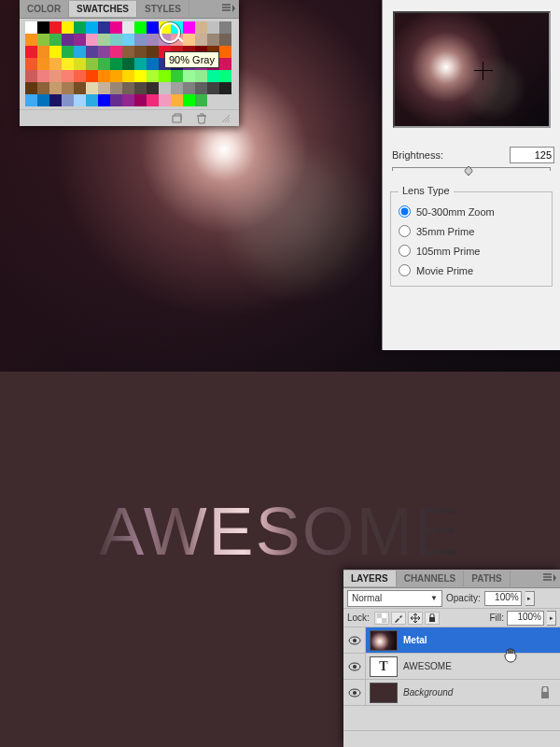 The height and width of the screenshot is (747, 560). I want to click on opacity-field: 100%, so click(503, 599).